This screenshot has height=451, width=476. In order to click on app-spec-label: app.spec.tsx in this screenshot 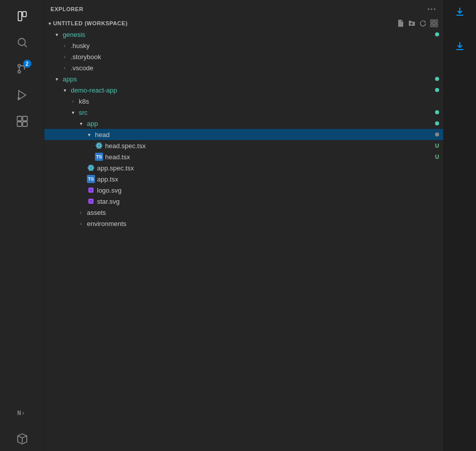, I will do `click(268, 168)`.